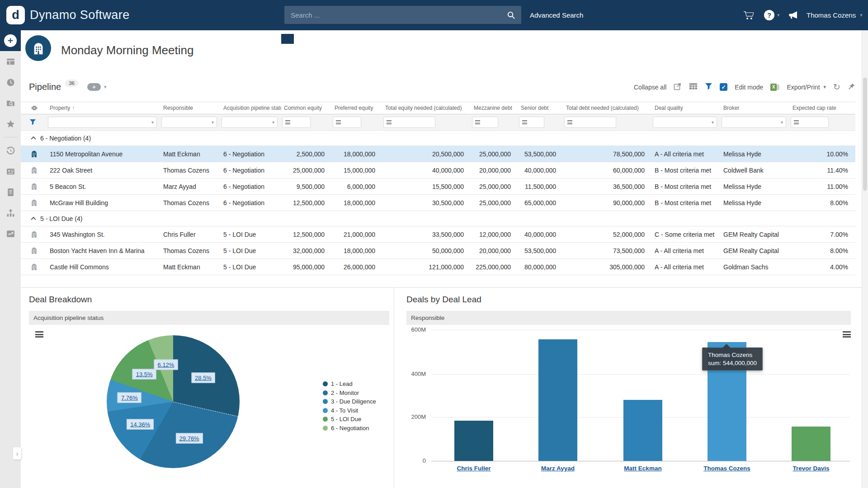 This screenshot has width=868, height=488. Describe the element at coordinates (865, 134) in the screenshot. I see `scrollbar-thumb` at that location.